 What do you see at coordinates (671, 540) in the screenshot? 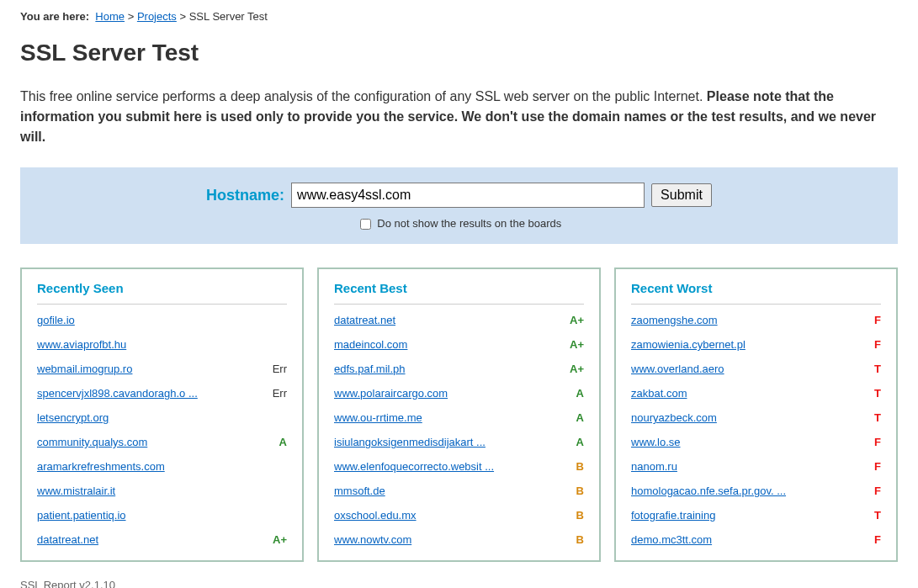
I see `domain-link: demo.mc3tt.com` at bounding box center [671, 540].